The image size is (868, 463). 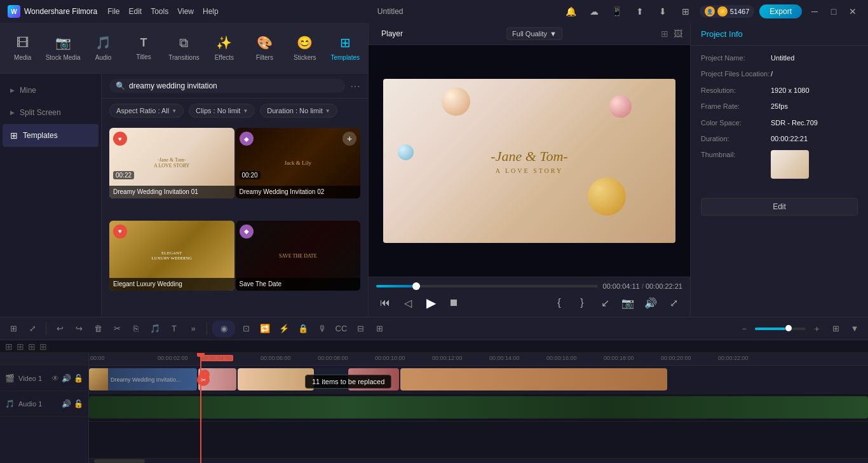 I want to click on player-tab: Player, so click(x=392, y=34).